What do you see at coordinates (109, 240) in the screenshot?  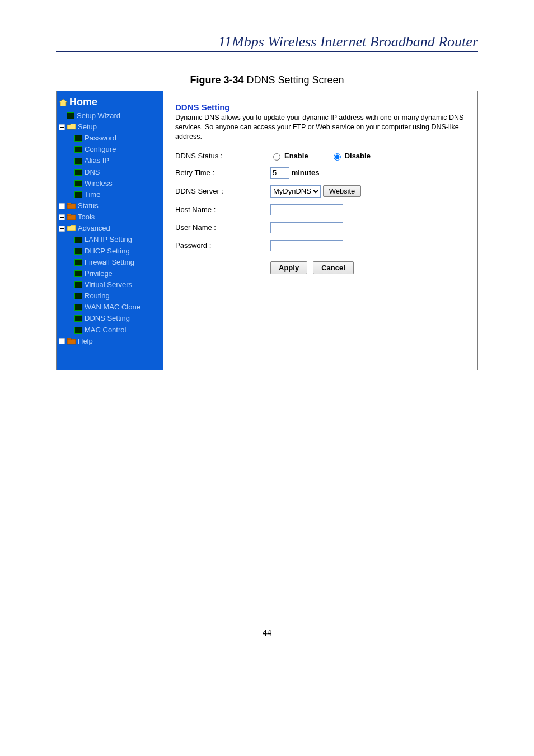 I see `nav-label: LAN IP Setting` at bounding box center [109, 240].